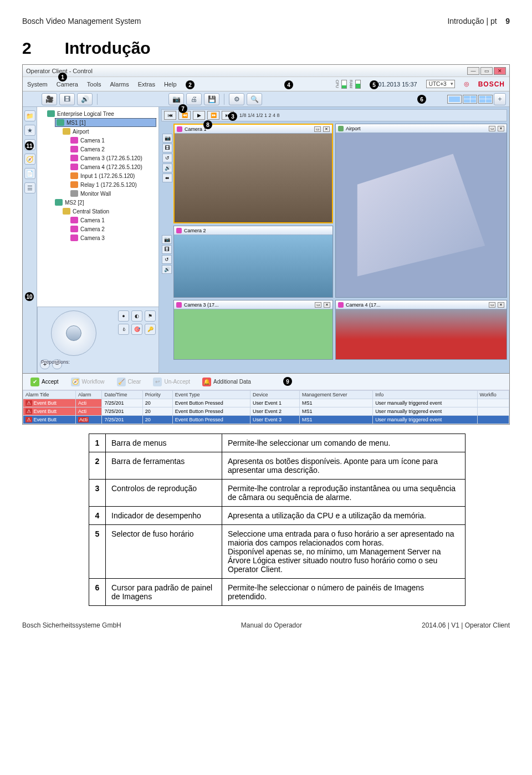 Image resolution: width=532 pixels, height=775 pixels. What do you see at coordinates (30, 174) in the screenshot?
I see `sidebar-text-icon: 📄` at bounding box center [30, 174].